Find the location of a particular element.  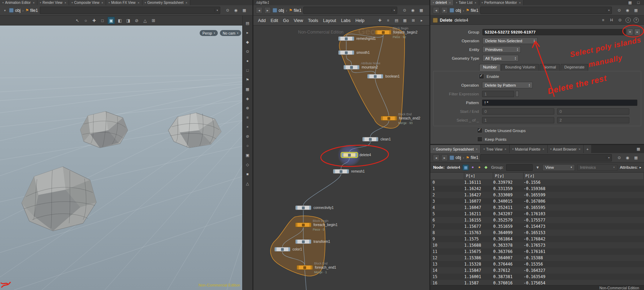

menu-view: View is located at coordinates (298, 21).